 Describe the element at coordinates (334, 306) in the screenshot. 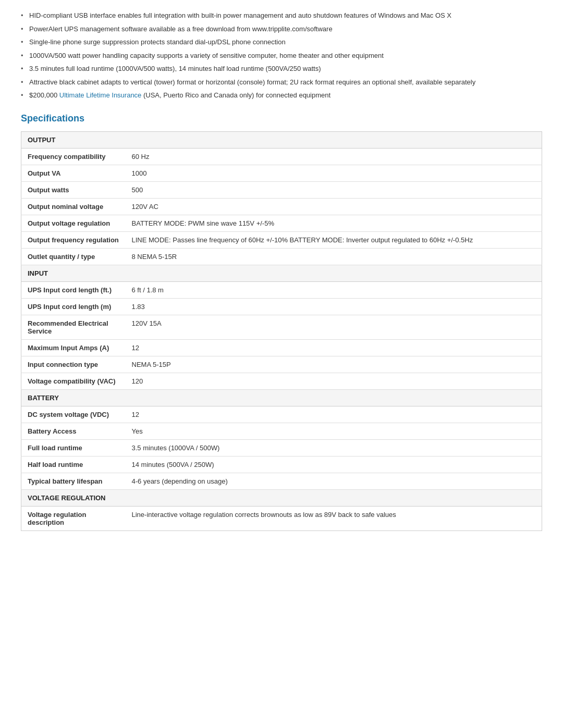

I see `row-value: 1.83` at that location.